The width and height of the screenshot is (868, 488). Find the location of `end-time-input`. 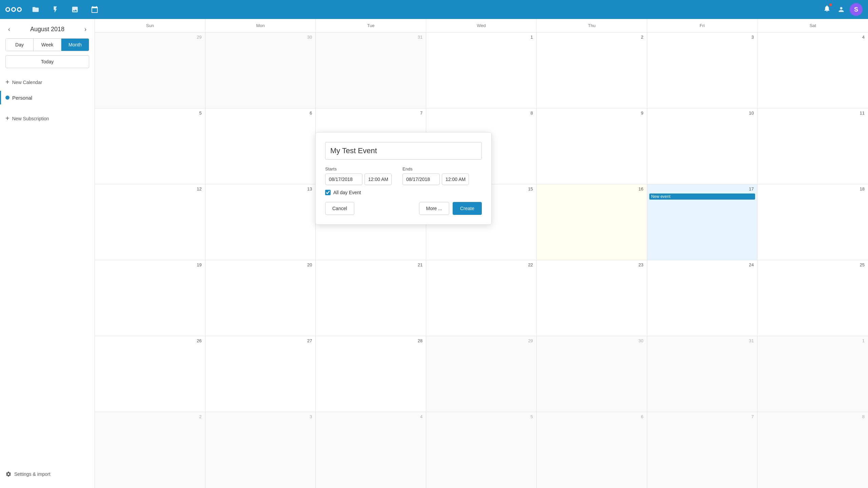

end-time-input is located at coordinates (455, 179).